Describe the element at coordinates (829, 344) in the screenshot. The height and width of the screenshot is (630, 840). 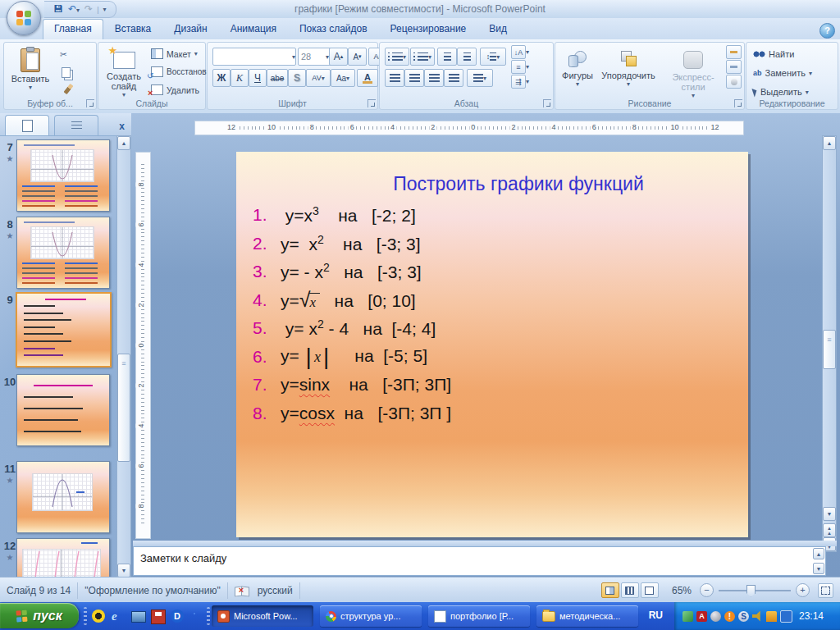
I see `main-scrollbar: ▲ ▼ ▲▲ ▼▼` at that location.